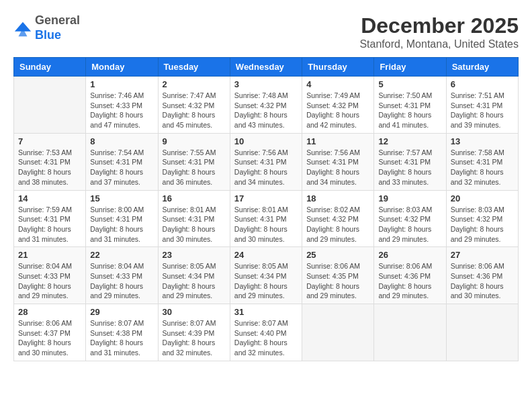 The image size is (532, 411). I want to click on calendar-cell: 16Sunrise: 8:01 AMSunset: 4:31 PMDayligh…, so click(193, 219).